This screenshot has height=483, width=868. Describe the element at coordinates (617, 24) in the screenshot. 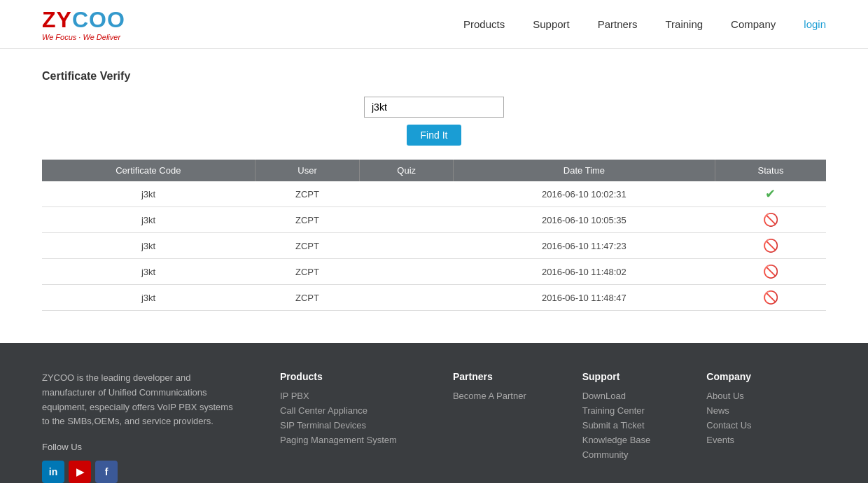

I see `nav-partners: Partners` at that location.